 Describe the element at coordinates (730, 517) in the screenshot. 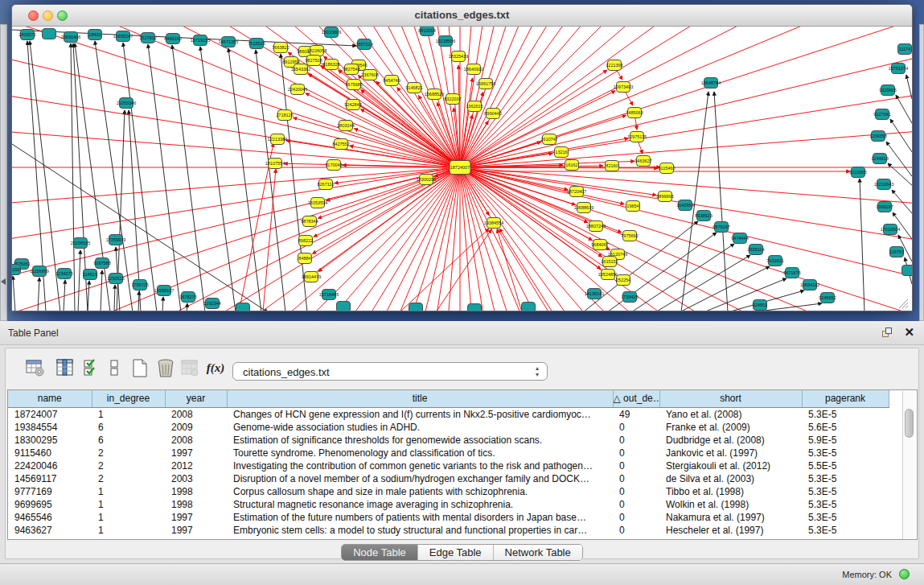

I see `table-cell: Nakamura et al. (1997)` at that location.